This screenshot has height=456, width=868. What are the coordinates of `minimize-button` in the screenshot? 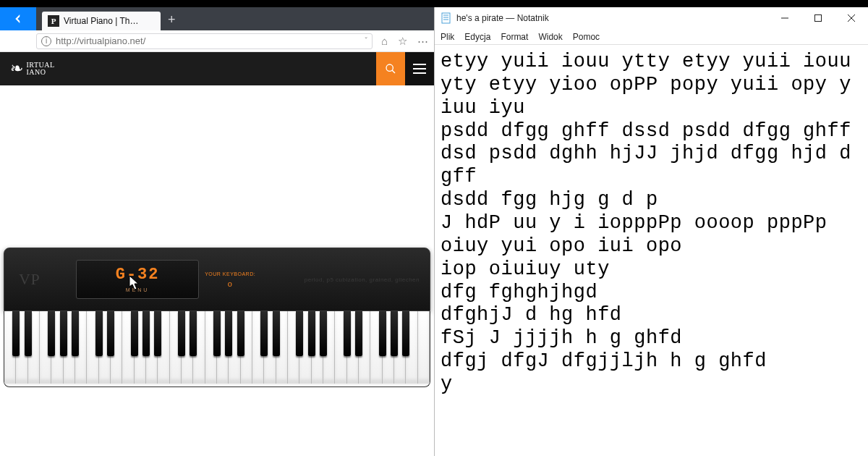 It's located at (785, 18).